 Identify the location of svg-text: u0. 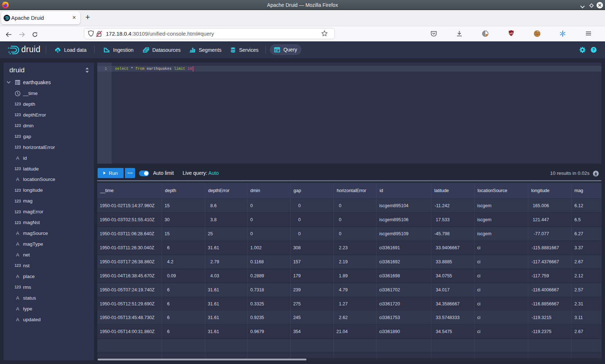
(511, 33).